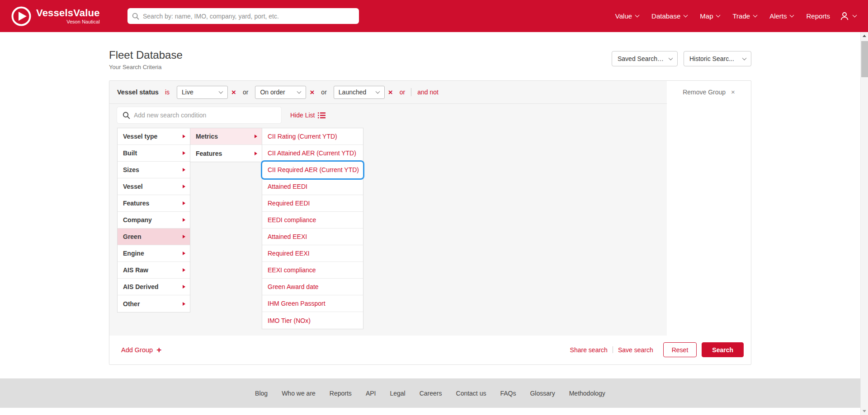 The width and height of the screenshot is (868, 415). I want to click on hide-list-label: Hide List, so click(302, 115).